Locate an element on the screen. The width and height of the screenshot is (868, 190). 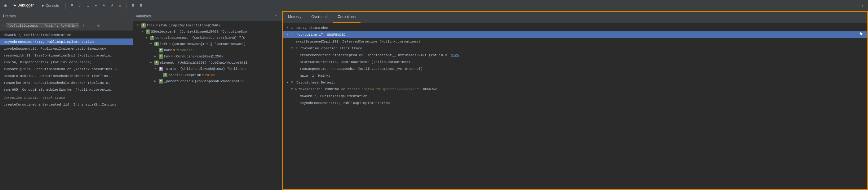
frames-selector: ✓ "DefaultDispatc..."main": RUNNING ▼ ↑ … is located at coordinates (67, 26).